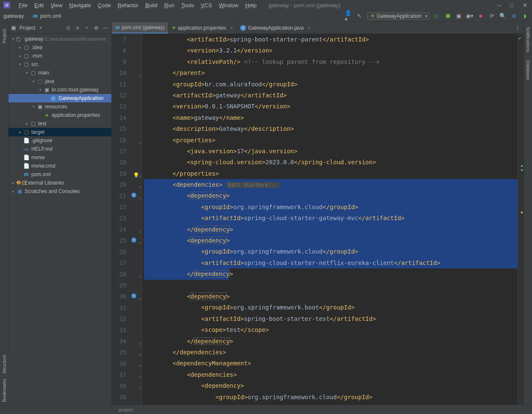  I want to click on inspection-ok-icon: ✔, so click(520, 38).